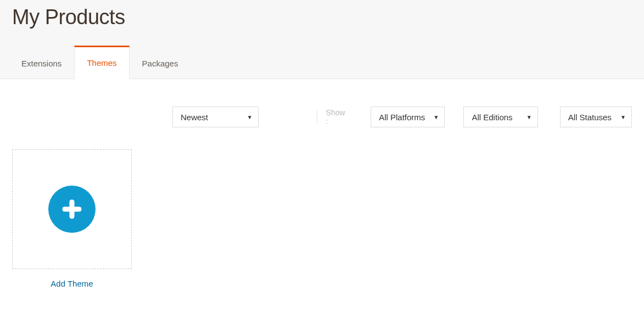 The image size is (644, 319). Describe the element at coordinates (590, 117) in the screenshot. I see `status-value: All Statuses` at that location.